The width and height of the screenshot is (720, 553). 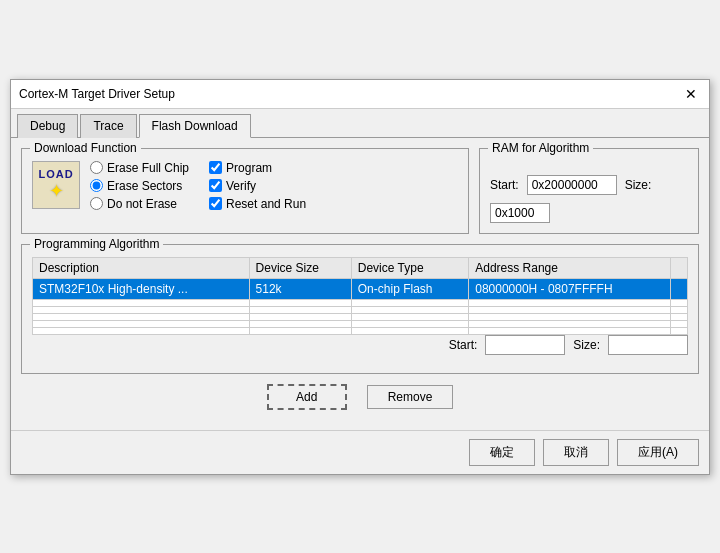 I want to click on download-function-inner: LOAD ✦ Erase Full Chip Erase Sectors, so click(x=245, y=186).